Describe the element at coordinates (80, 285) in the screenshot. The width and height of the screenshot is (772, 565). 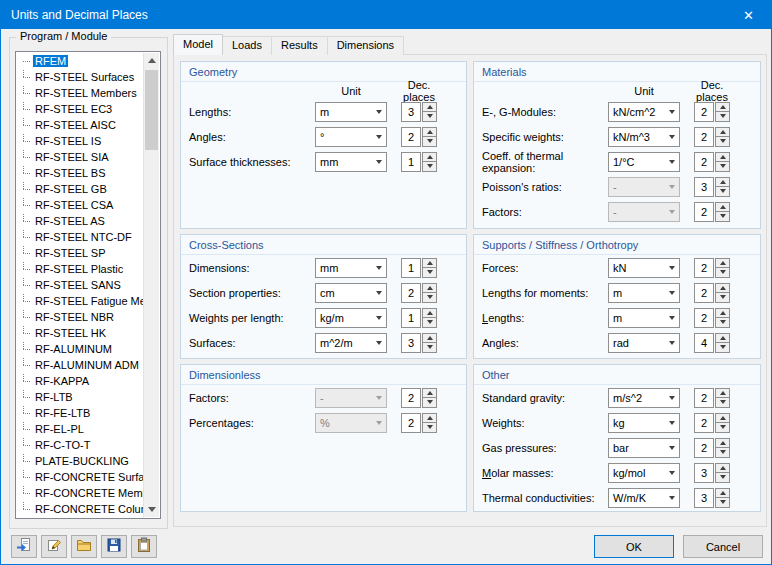
I see `module-item: RF-STEEL SANS` at that location.